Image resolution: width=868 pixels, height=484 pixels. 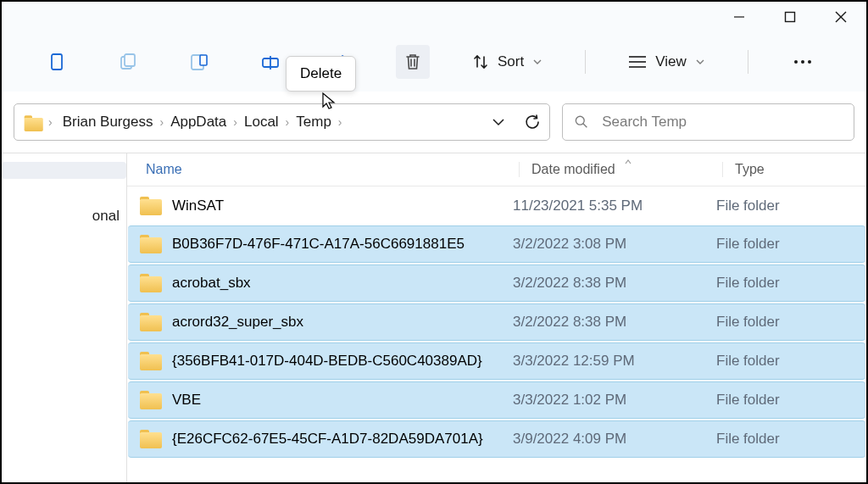 I want to click on file-name: acrord32_super_sbx, so click(x=237, y=322).